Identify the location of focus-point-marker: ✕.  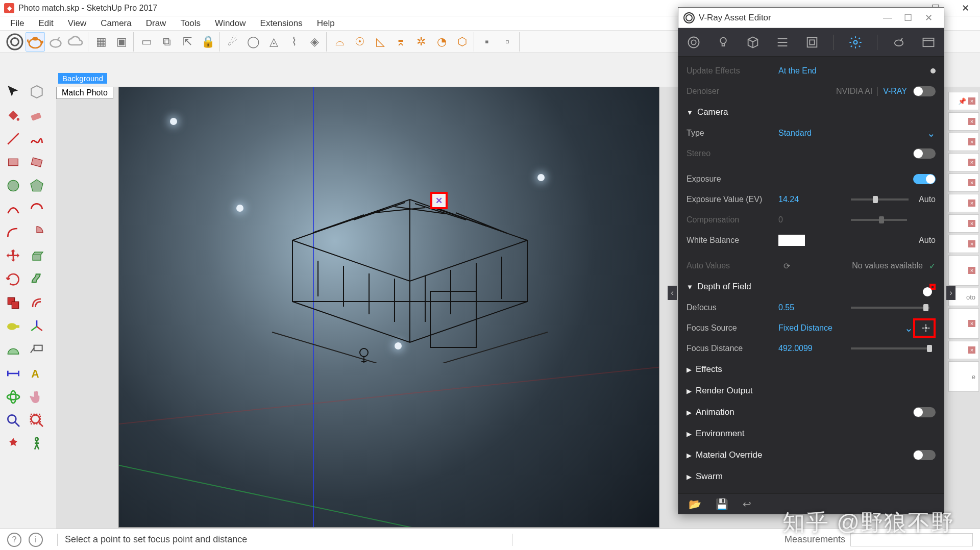
(439, 201).